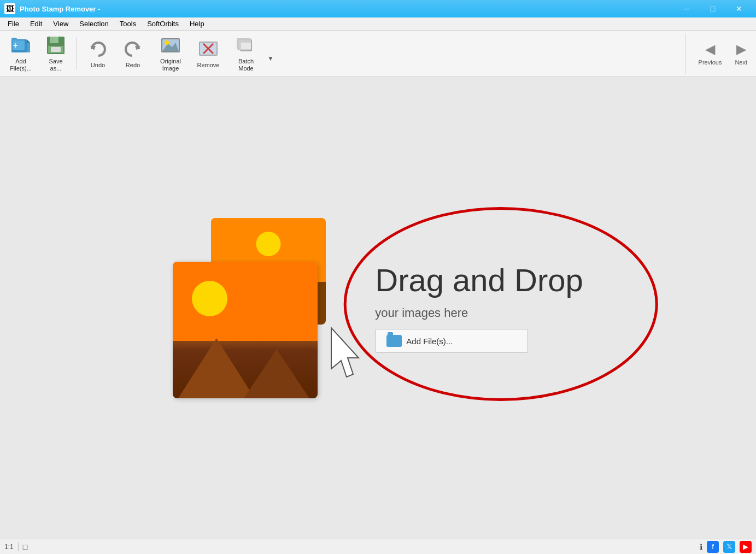 Image resolution: width=756 pixels, height=554 pixels. Describe the element at coordinates (36, 24) in the screenshot. I see `menu-edit: Edit` at that location.